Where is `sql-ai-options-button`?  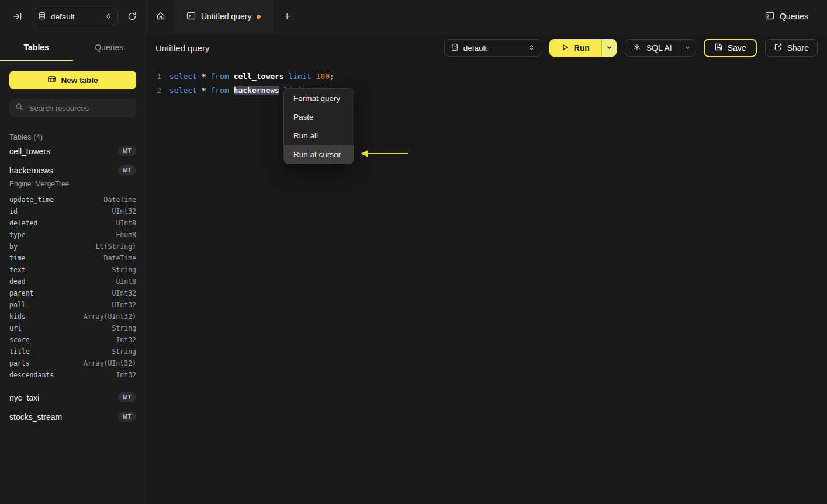 sql-ai-options-button is located at coordinates (687, 48).